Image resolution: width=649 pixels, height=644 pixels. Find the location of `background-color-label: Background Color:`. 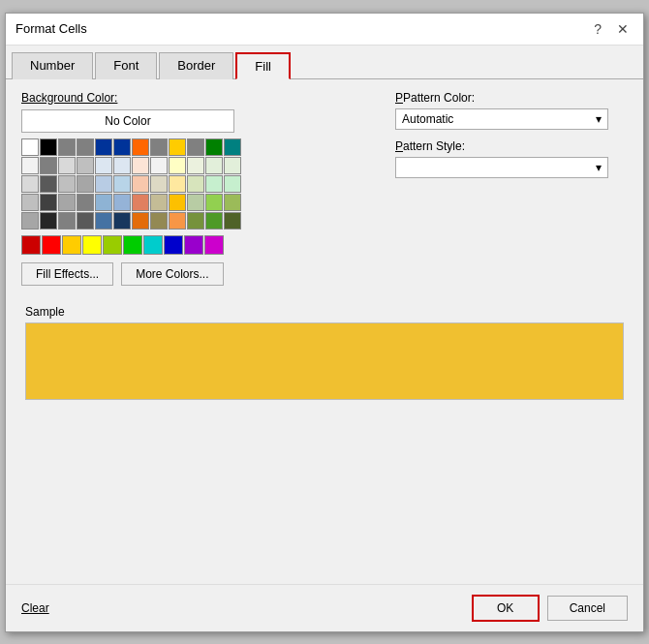

background-color-label: Background Color: is located at coordinates (199, 98).